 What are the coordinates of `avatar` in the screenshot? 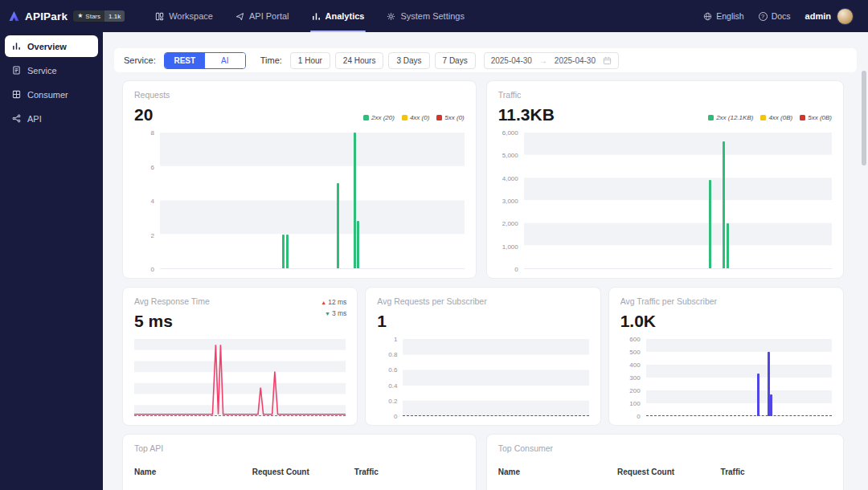 It's located at (845, 16).